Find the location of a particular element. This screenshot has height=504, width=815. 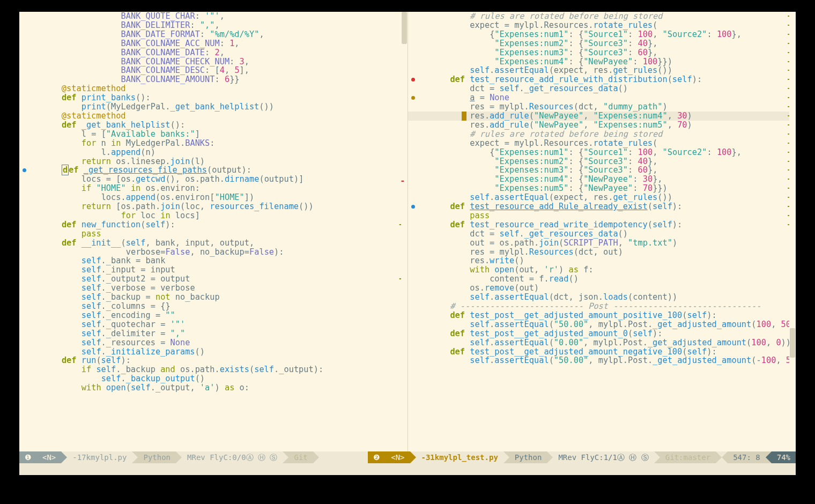

code-line: if self._backup and os.path.exists(self.… is located at coordinates (213, 370).